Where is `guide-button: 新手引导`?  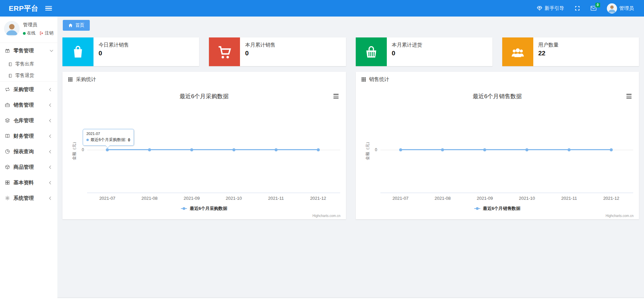
guide-button: 新手引导 is located at coordinates (551, 8).